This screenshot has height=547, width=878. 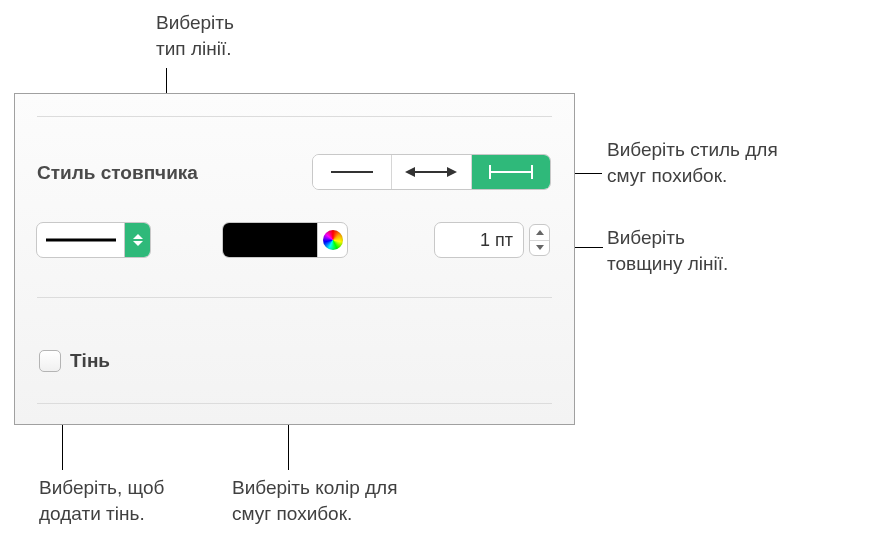 I want to click on color-picker-button, so click(x=332, y=240).